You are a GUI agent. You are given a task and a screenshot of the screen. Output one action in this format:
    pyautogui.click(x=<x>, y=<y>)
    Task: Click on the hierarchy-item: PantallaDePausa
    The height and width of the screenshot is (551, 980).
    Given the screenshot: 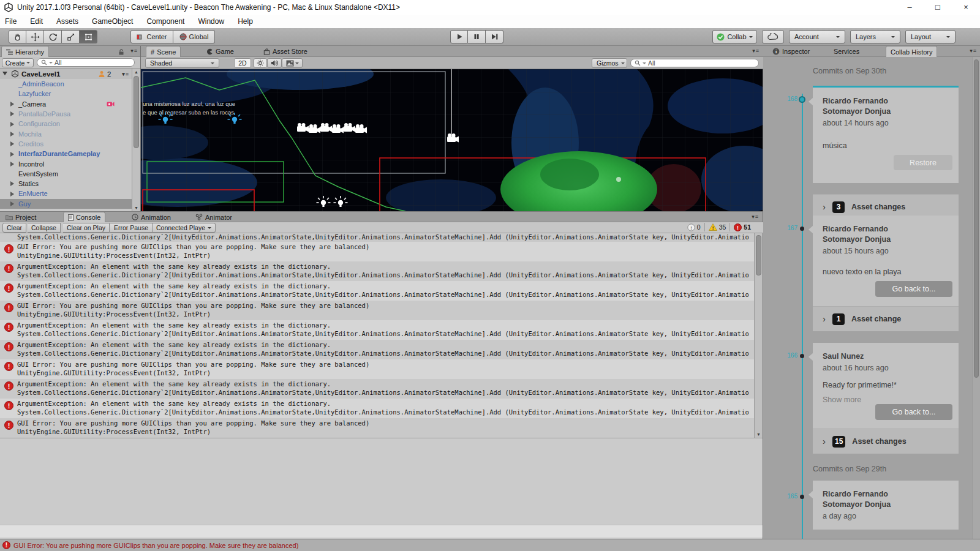 What is the action you would take?
    pyautogui.click(x=66, y=114)
    